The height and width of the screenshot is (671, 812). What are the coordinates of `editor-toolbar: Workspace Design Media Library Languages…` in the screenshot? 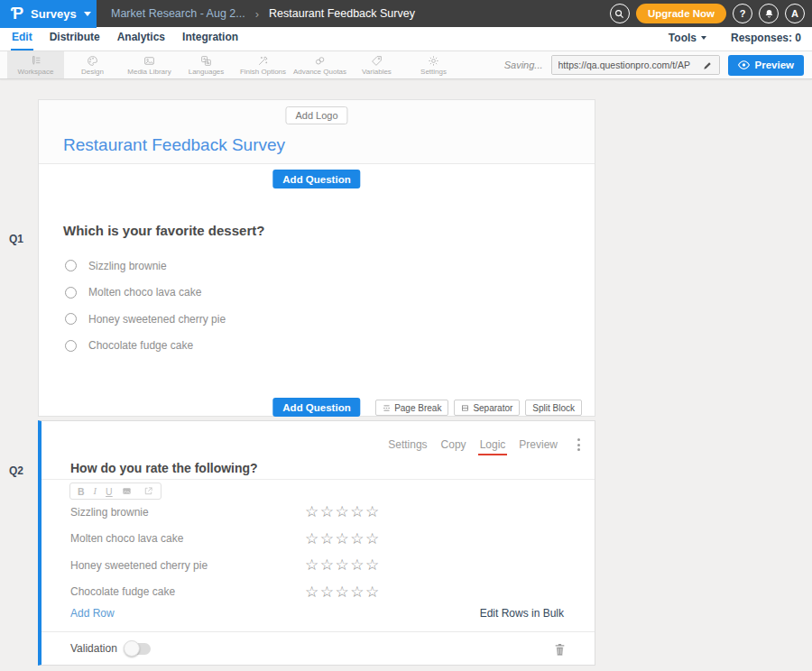 It's located at (406, 65).